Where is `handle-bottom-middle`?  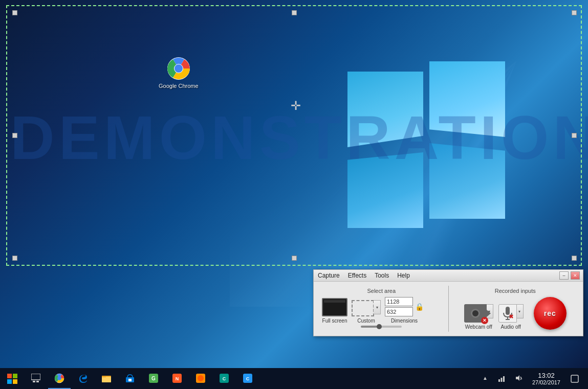
handle-bottom-middle is located at coordinates (294, 258).